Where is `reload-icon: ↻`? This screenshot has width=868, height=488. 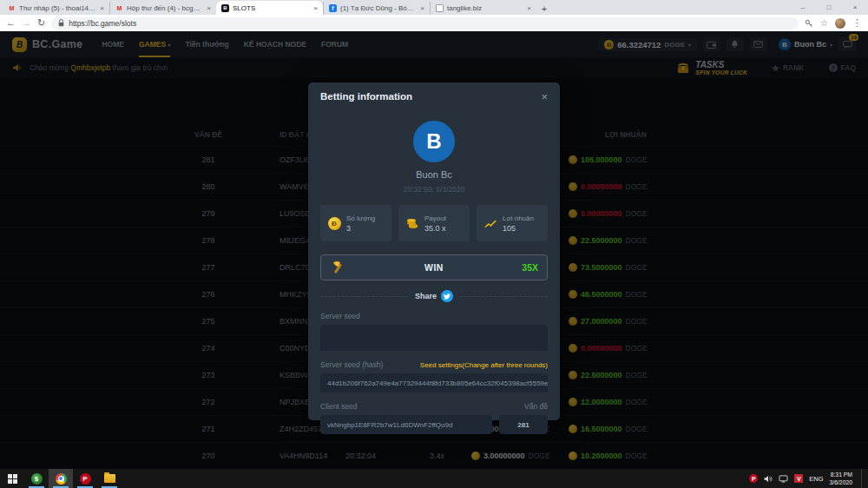
reload-icon: ↻ is located at coordinates (42, 23).